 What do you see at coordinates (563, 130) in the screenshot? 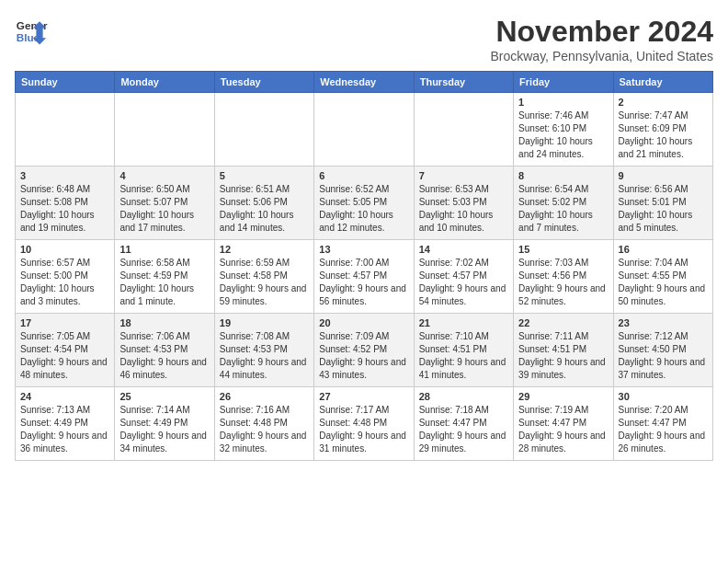
I see `calendar-day-cell: 1Sunrise: 7:46 AM Sunset: 6:10 PM Daylig…` at bounding box center [563, 130].